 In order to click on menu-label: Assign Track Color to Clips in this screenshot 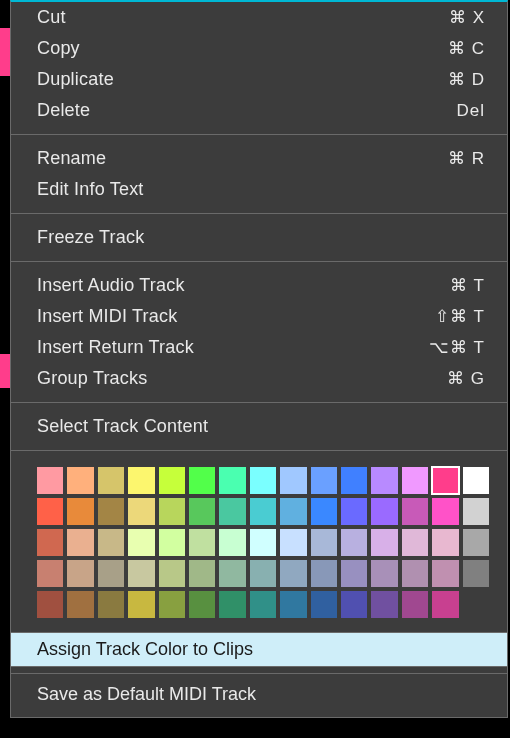, I will do `click(145, 649)`.